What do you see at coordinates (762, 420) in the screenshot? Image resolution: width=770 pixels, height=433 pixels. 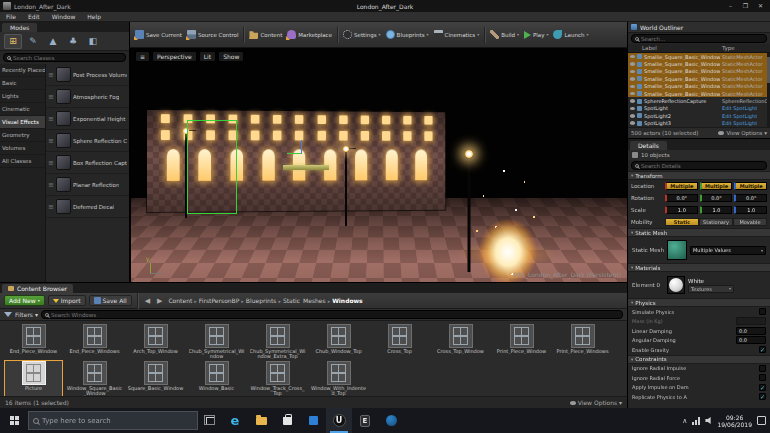 I see `action-center-icon` at bounding box center [762, 420].